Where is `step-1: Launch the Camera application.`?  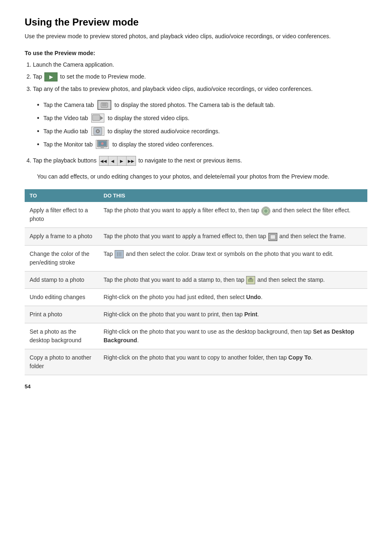 step-1: Launch the Camera application. is located at coordinates (200, 65).